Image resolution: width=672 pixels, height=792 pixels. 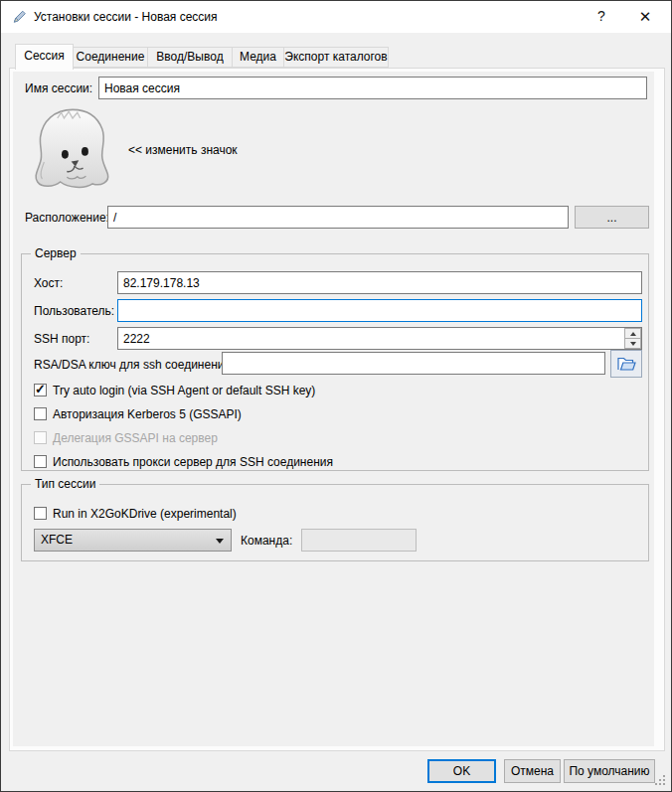 What do you see at coordinates (74, 312) in the screenshot?
I see `user-label: Пользователь:` at bounding box center [74, 312].